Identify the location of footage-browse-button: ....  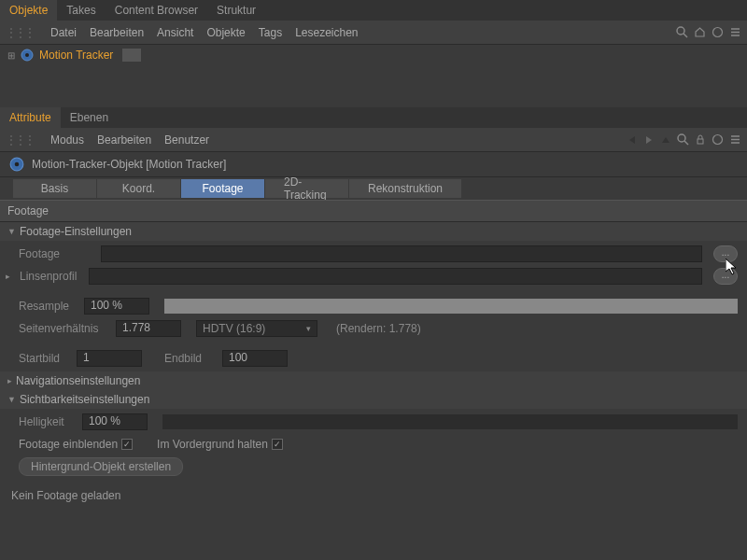
(726, 254).